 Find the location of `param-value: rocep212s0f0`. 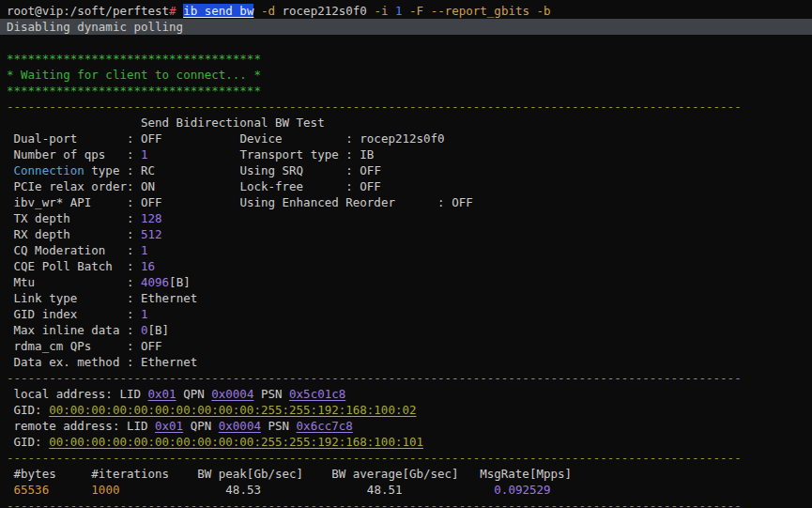

param-value: rocep212s0f0 is located at coordinates (402, 139).